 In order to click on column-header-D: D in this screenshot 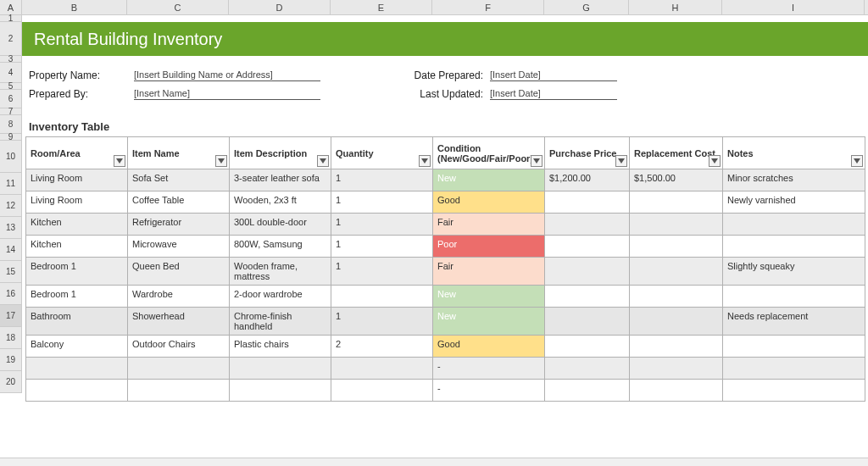, I will do `click(280, 7)`.